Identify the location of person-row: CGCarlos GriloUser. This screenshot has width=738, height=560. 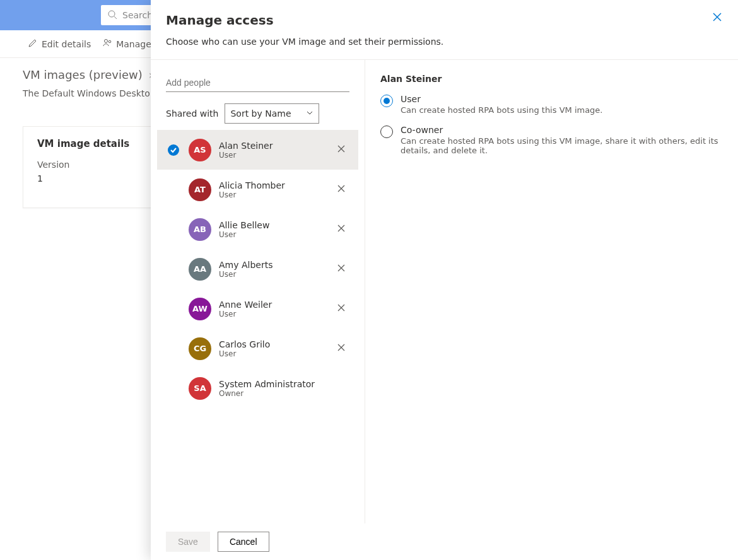
(257, 348).